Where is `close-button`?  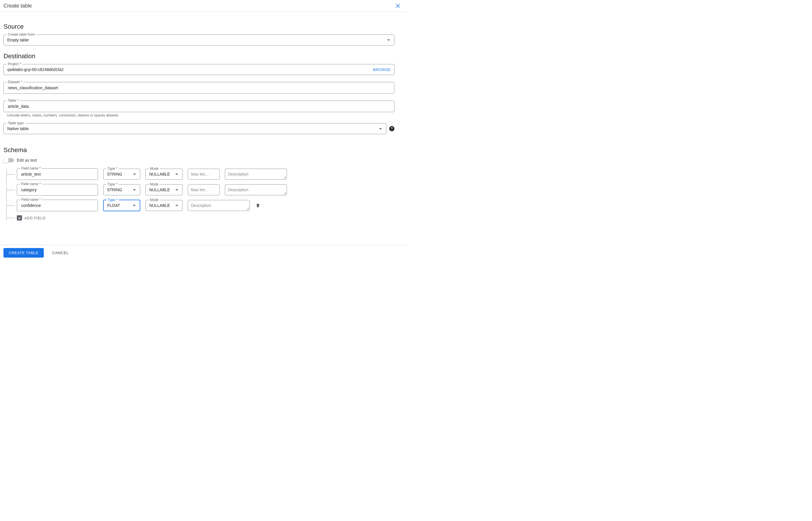 close-button is located at coordinates (398, 6).